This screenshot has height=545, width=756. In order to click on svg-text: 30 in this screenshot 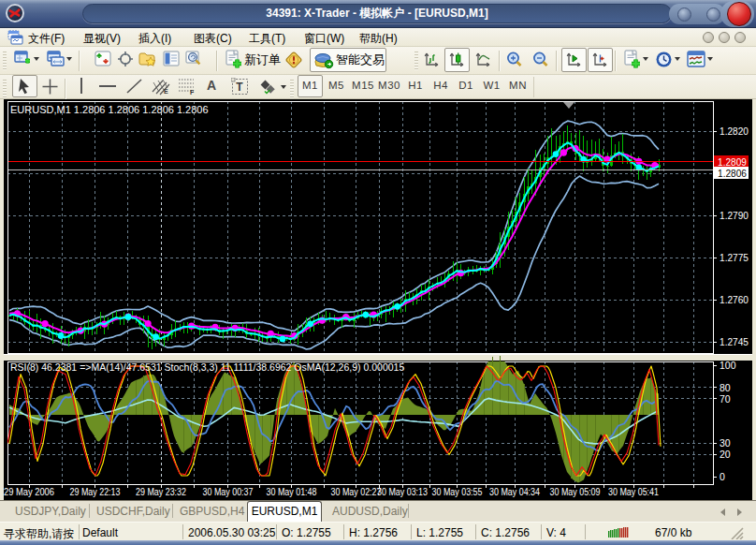, I will do `click(725, 443)`.